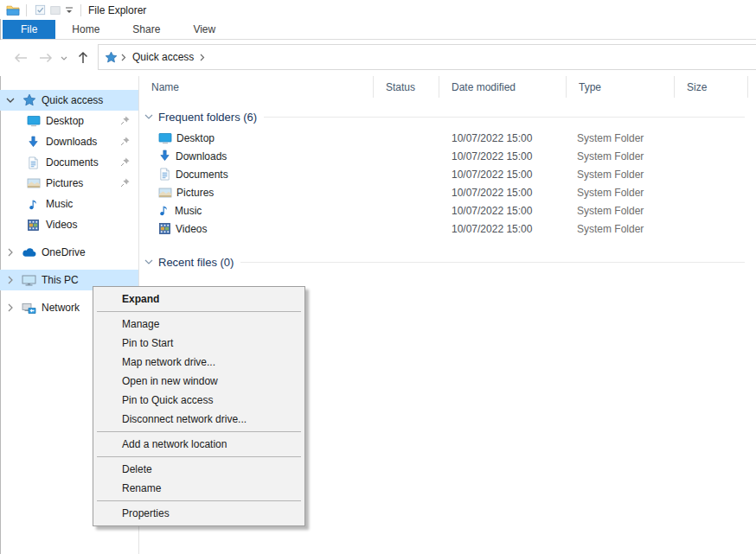 Image resolution: width=756 pixels, height=554 pixels. Describe the element at coordinates (503, 86) in the screenshot. I see `column-header-date-modified: Date modified` at that location.